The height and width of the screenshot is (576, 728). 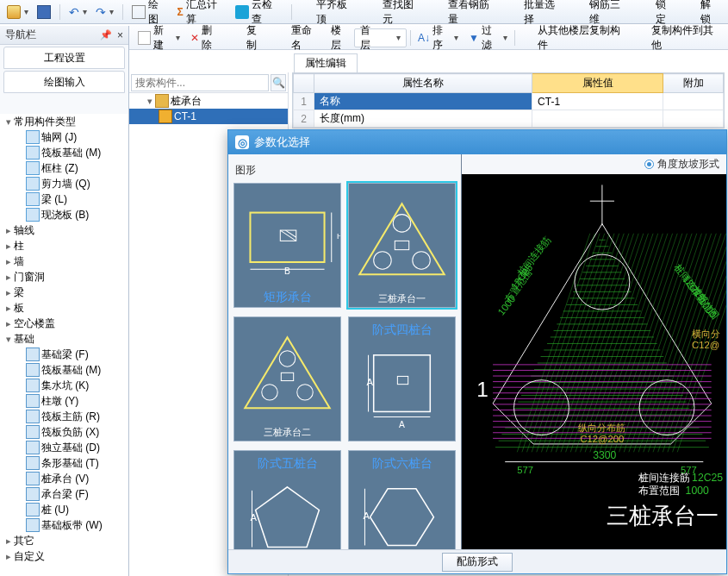 I want to click on tree-group: ▸自定义, so click(x=64, y=556).